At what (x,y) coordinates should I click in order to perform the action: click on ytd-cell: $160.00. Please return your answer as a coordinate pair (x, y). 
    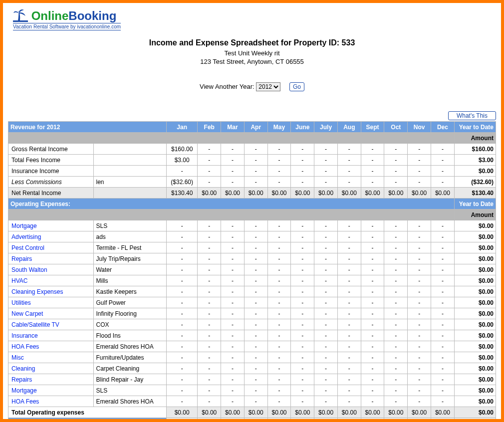
    Looking at the image, I should click on (475, 149).